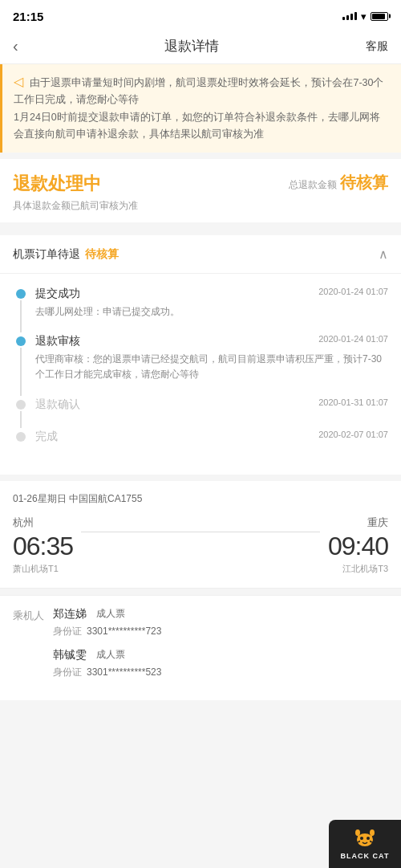  I want to click on notice-icon: ◁, so click(18, 82).